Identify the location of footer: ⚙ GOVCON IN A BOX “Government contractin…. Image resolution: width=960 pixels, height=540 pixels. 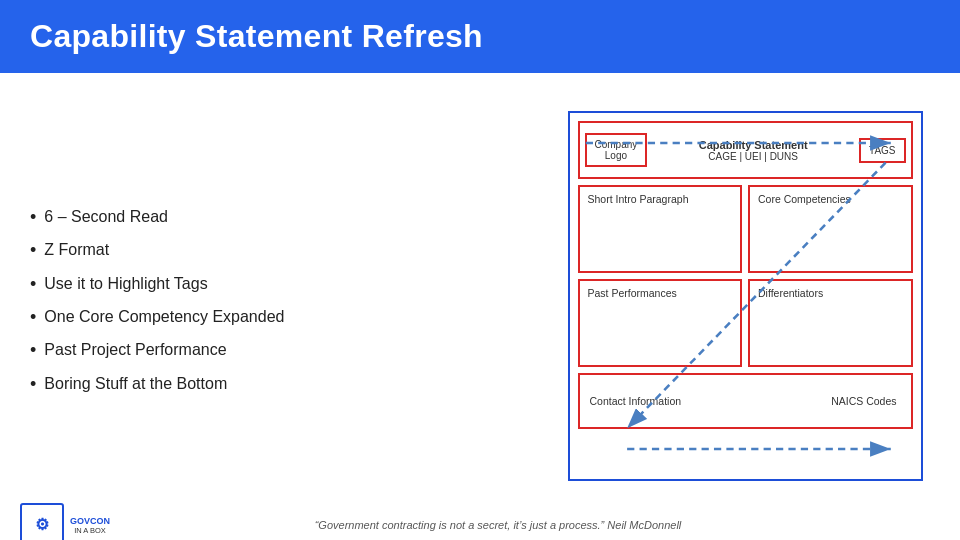
(480, 524).